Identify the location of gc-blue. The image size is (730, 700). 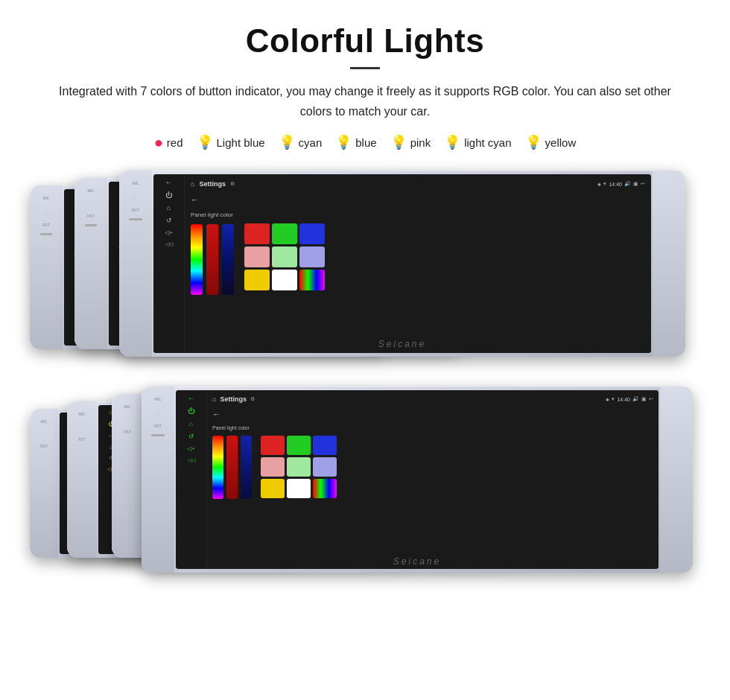
(312, 234).